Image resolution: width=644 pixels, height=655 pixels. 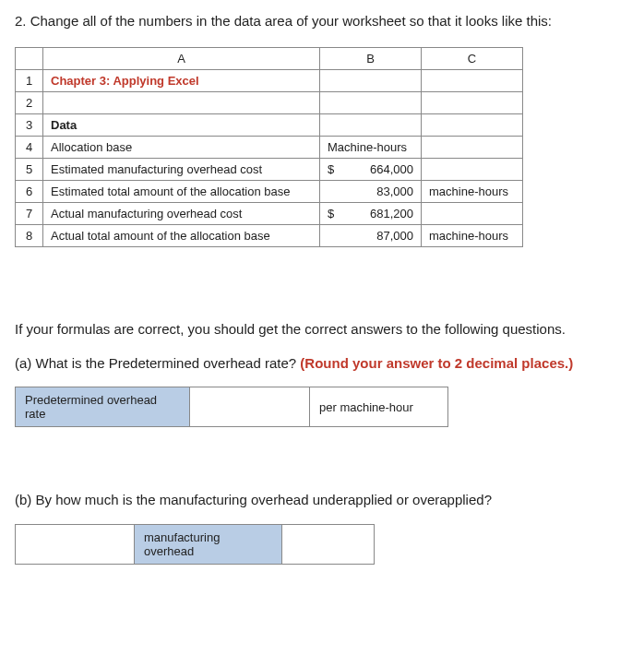 I want to click on cell-b3, so click(x=371, y=125).